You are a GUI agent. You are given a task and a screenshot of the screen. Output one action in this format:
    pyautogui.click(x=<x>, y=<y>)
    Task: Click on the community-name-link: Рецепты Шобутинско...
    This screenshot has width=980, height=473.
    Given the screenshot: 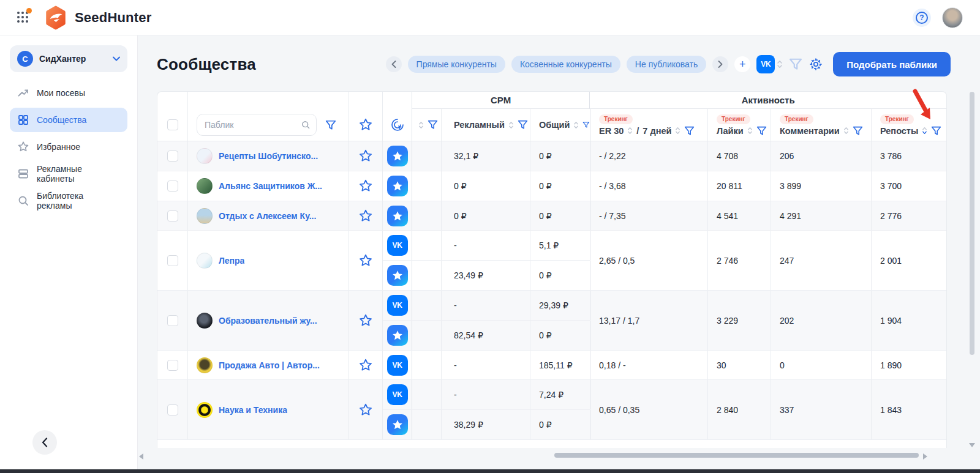 What is the action you would take?
    pyautogui.click(x=268, y=156)
    